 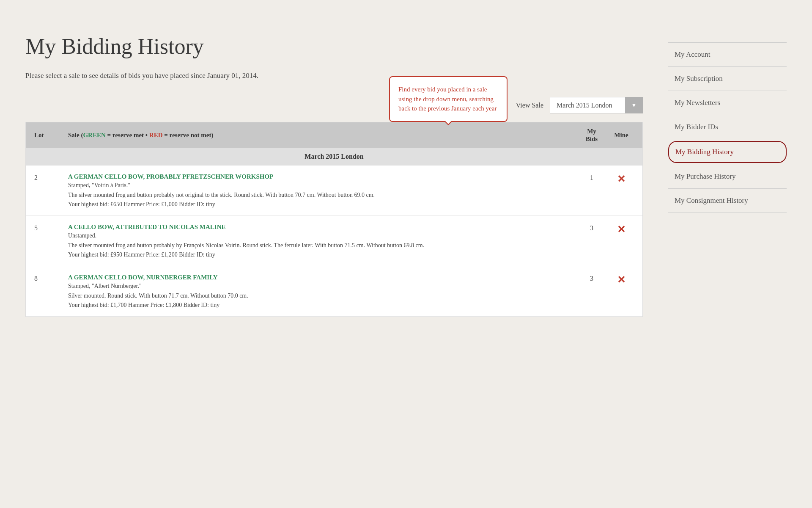 I want to click on table-row: 2 A GERMAN CELLO BOW, PROBABLY PFRETZSCH…, so click(x=334, y=190).